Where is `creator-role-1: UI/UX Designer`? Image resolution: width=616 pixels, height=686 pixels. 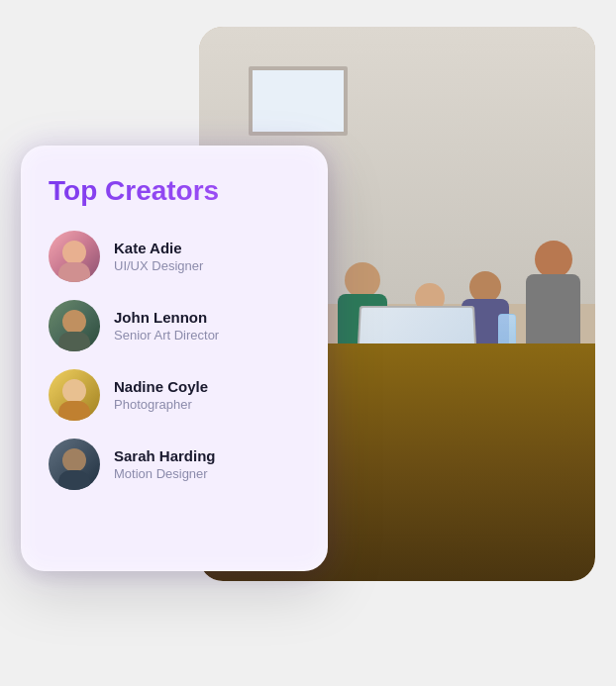 creator-role-1: UI/UX Designer is located at coordinates (158, 265).